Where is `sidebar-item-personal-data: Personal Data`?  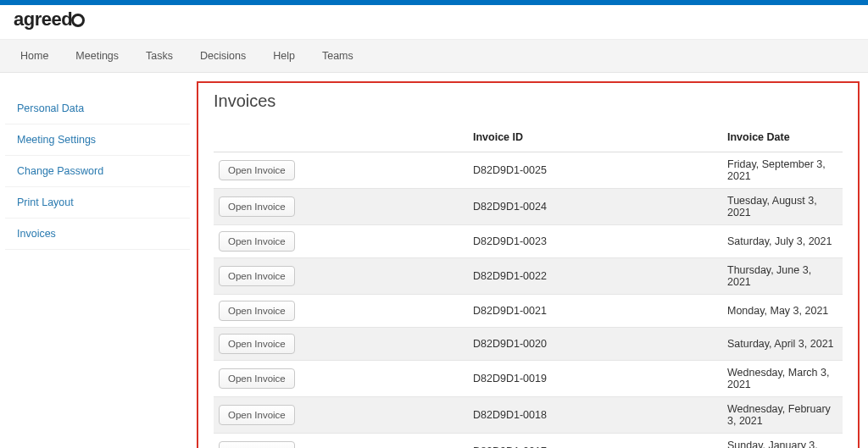 sidebar-item-personal-data: Personal Data is located at coordinates (97, 108).